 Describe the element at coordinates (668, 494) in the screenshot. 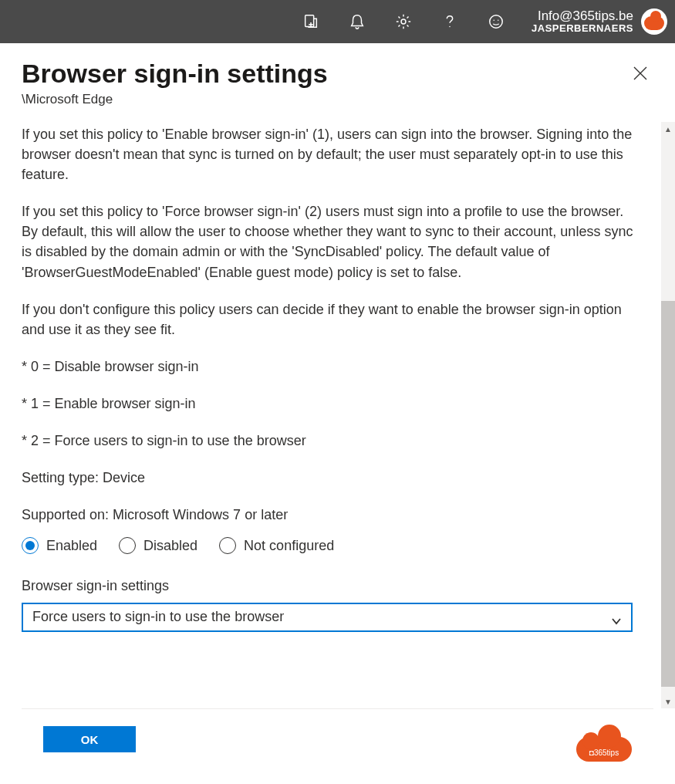

I see `scrollbar-thumb` at that location.